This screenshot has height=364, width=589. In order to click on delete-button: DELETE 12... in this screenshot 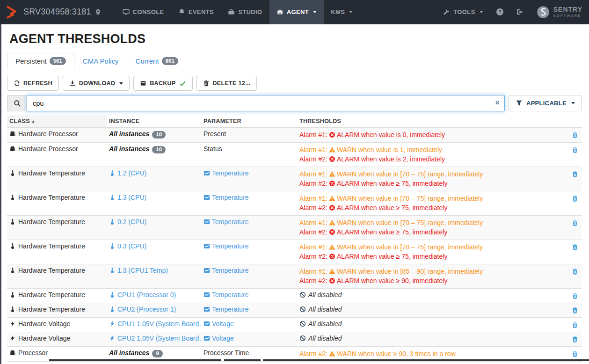, I will do `click(227, 83)`.